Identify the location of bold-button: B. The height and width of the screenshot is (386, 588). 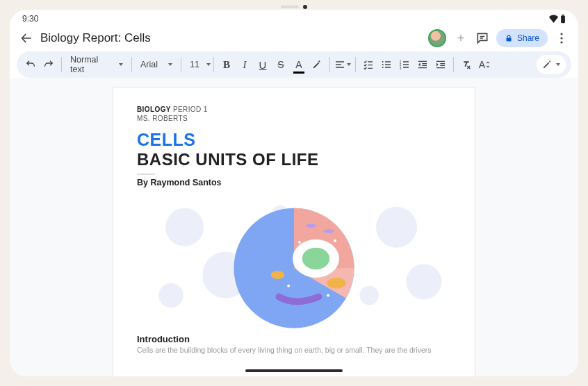
(227, 65).